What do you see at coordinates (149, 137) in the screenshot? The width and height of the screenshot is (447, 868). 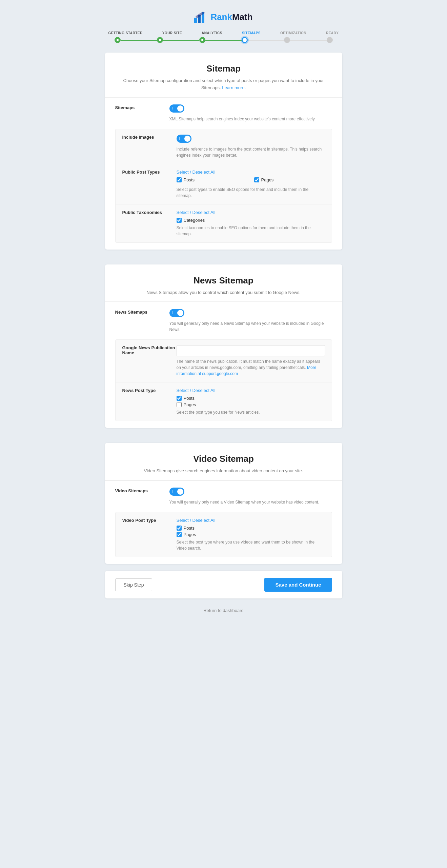 I see `include-images-label: Include Images` at bounding box center [149, 137].